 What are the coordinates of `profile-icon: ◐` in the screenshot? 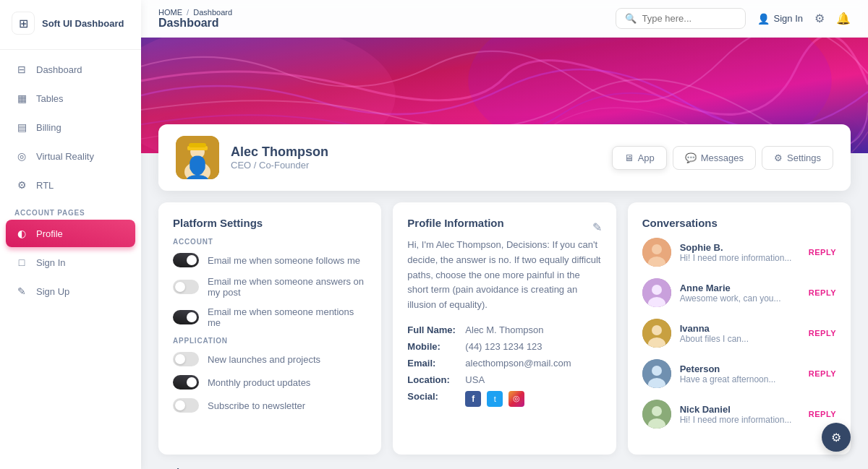 It's located at (22, 233).